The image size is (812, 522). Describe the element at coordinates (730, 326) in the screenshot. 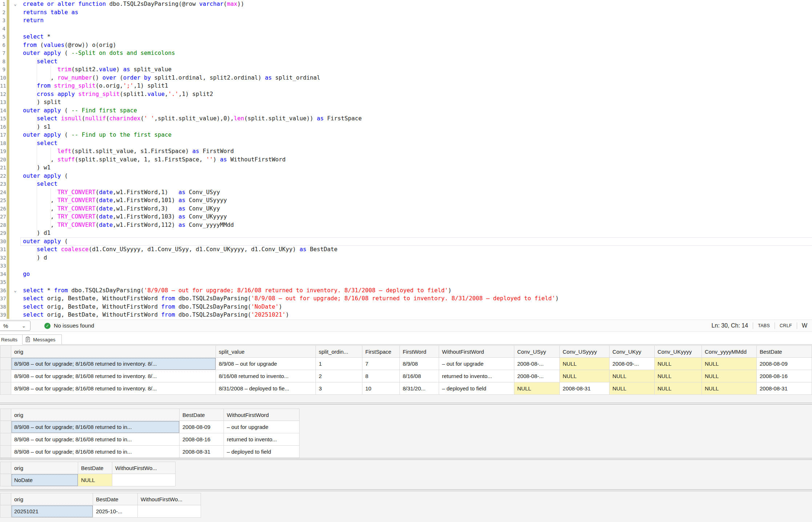

I see `cursor-position: Ln: 30, Ch: 14` at that location.